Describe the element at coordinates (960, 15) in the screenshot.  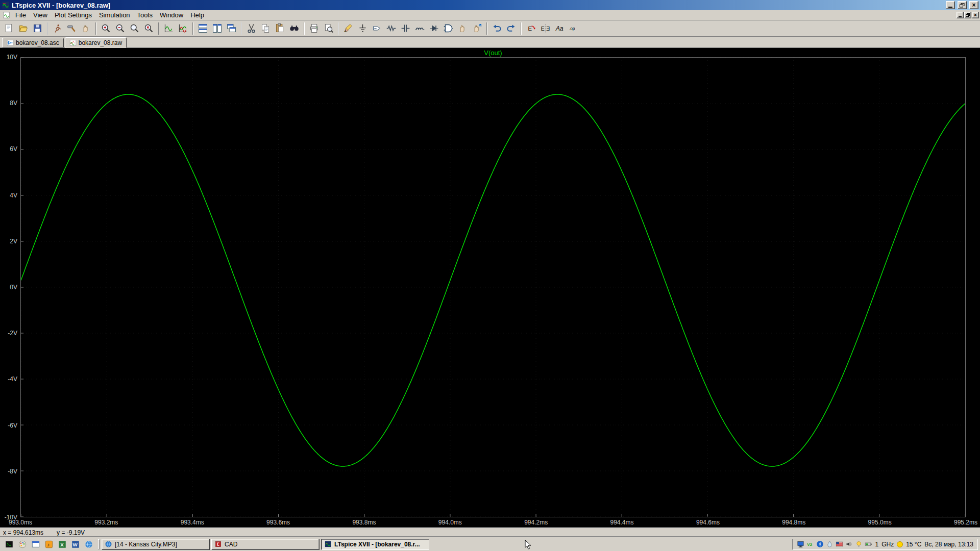
I see `mdi-minimize-button` at that location.